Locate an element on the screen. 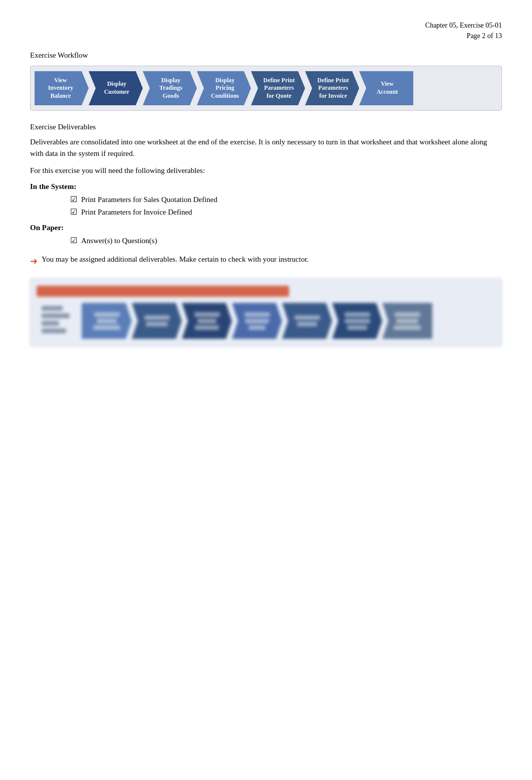 Image resolution: width=532 pixels, height=780 pixels. blurred-step-7-line2 is located at coordinates (407, 321).